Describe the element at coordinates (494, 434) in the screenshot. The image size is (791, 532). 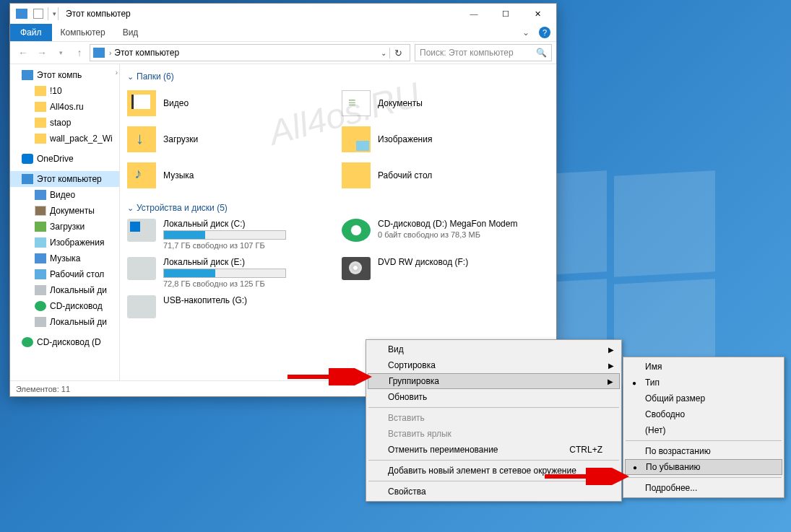
I see `ctx-paste-shortcut: Вставить ярлык` at that location.